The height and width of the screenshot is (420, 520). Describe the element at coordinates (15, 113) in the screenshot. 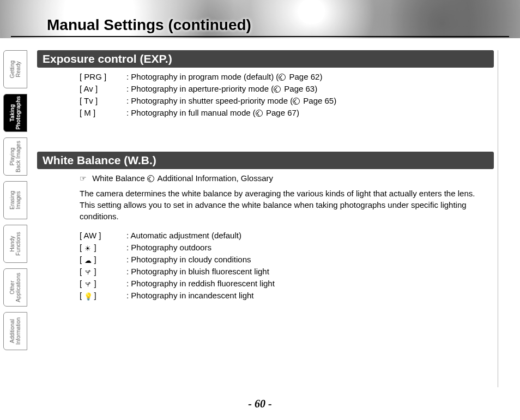

I see `tab-taking-photographs: TakingPhotographs` at that location.